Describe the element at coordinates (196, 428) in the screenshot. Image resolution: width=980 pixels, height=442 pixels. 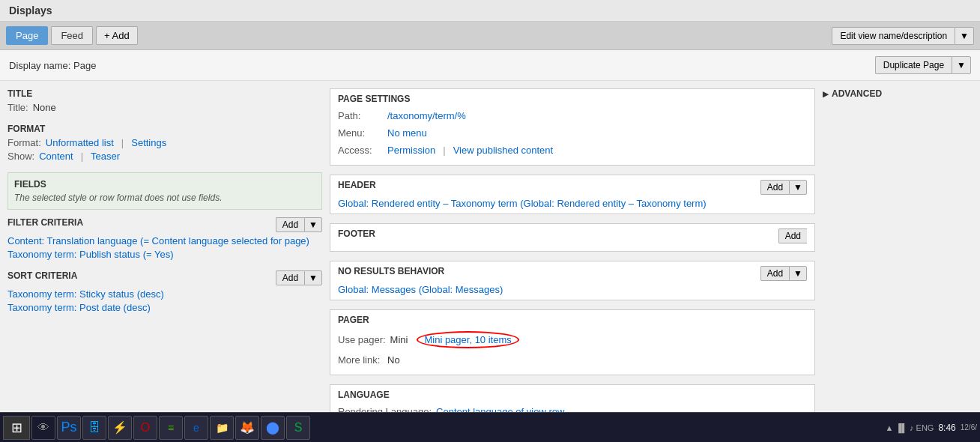
I see `taskbar-icon-6: e` at that location.